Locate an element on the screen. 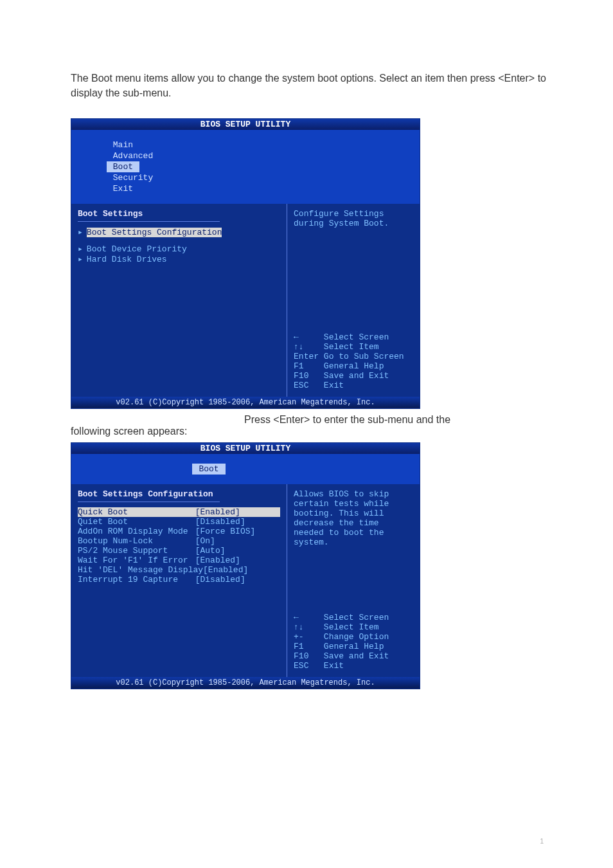  bios-menubar: MainAdvancedBoot is located at coordinates (245, 469).